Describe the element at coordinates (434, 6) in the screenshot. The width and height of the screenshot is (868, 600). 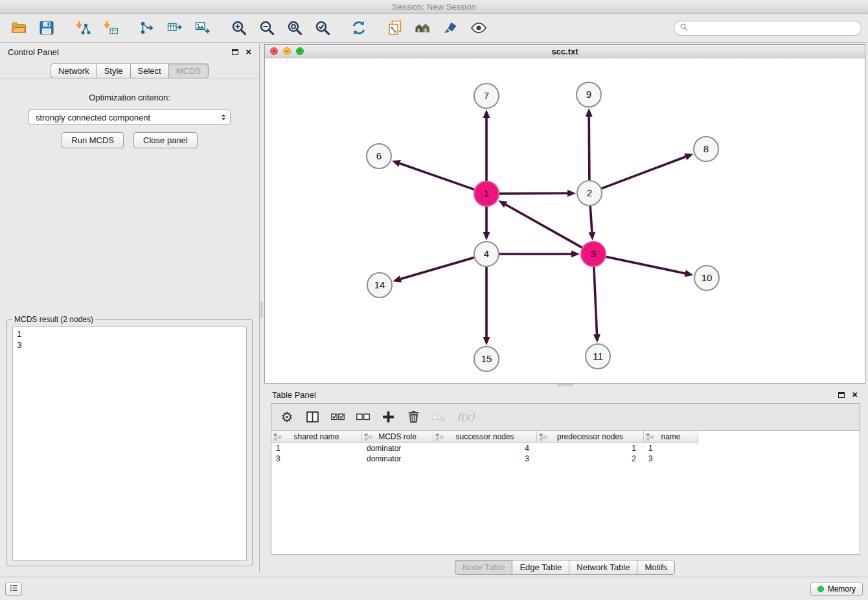
I see `window-titlebar: Session: New Session` at that location.